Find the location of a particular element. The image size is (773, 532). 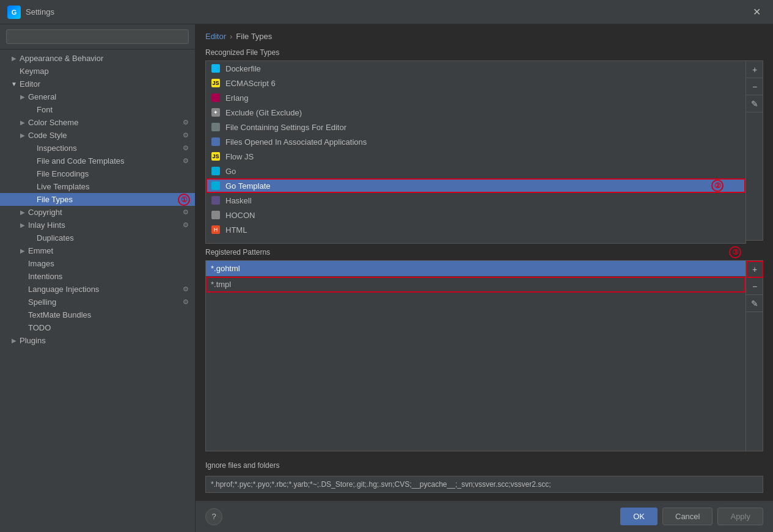

file-type-label: Flow JS is located at coordinates (240, 156).